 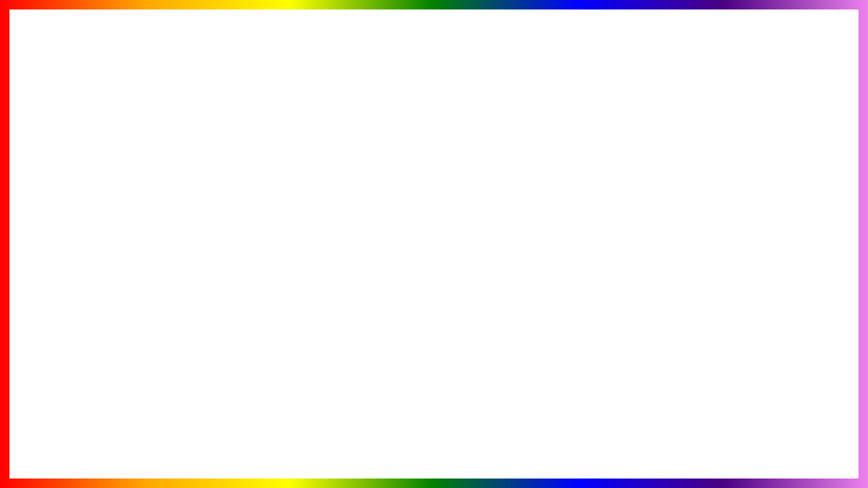 I want to click on character-svg: THRASHER, so click(x=162, y=344).